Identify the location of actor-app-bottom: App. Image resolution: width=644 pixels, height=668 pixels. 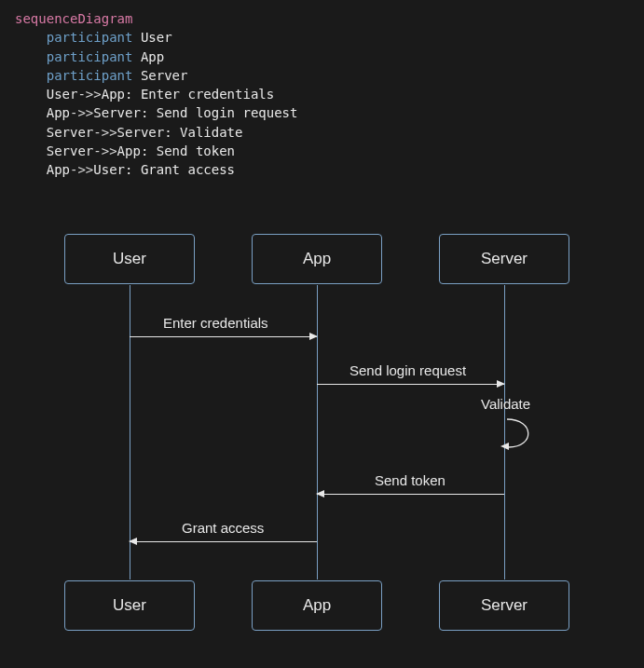
(317, 606).